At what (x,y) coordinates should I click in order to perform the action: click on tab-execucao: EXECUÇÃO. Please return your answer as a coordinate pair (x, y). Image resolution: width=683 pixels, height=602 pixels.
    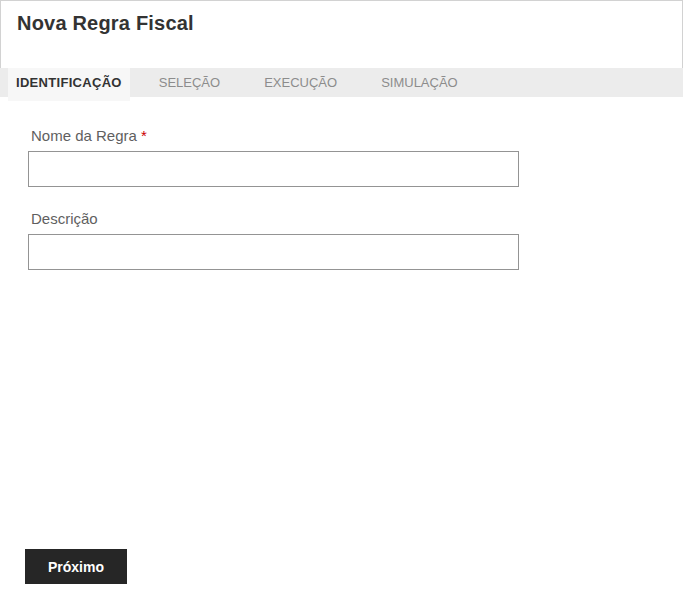
    Looking at the image, I should click on (300, 82).